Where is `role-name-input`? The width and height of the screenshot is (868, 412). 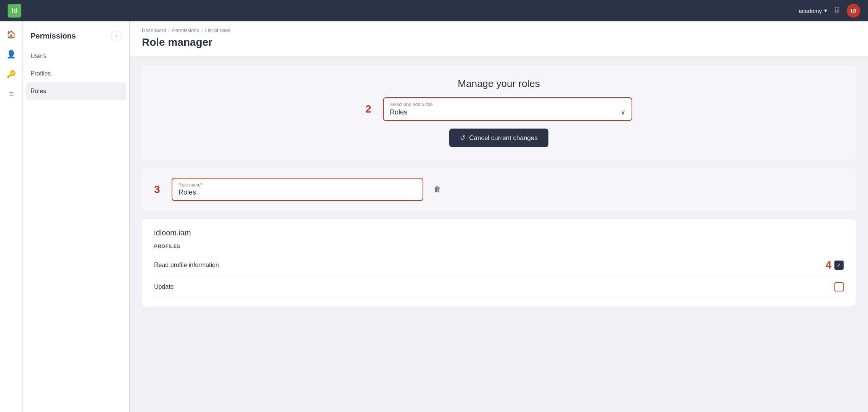
role-name-input is located at coordinates (297, 192).